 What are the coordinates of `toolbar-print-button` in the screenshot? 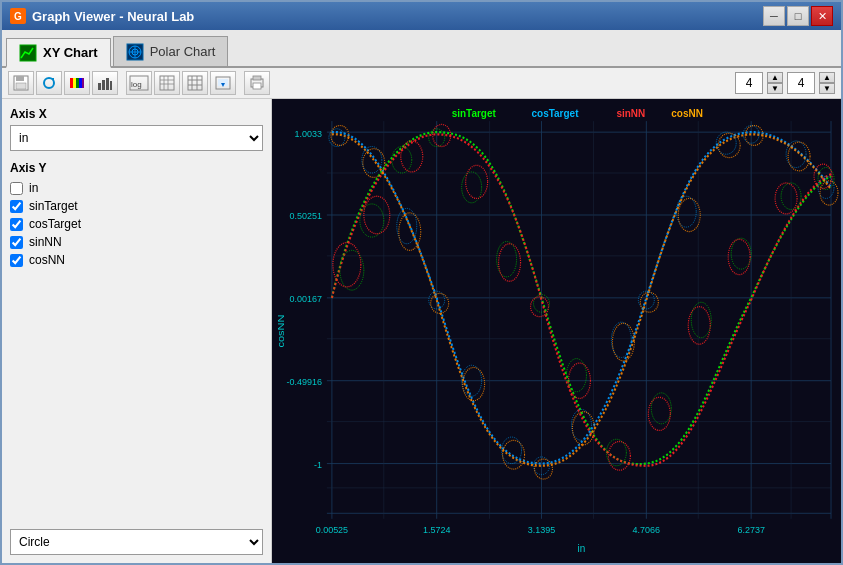 It's located at (257, 83).